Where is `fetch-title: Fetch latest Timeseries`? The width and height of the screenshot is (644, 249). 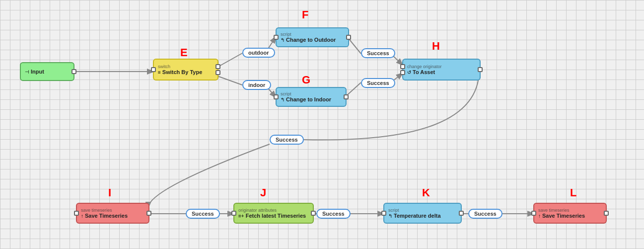 fetch-title: Fetch latest Timeseries is located at coordinates (276, 216).